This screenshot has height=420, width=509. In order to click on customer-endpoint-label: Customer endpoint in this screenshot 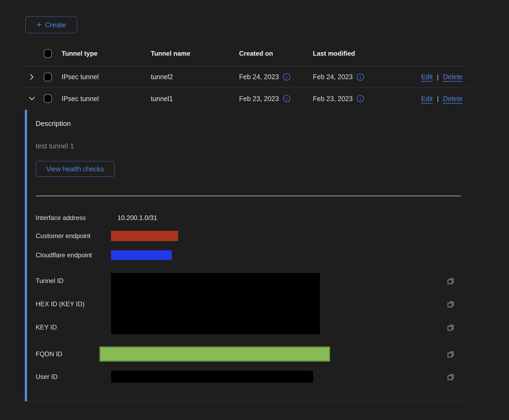, I will do `click(73, 236)`.